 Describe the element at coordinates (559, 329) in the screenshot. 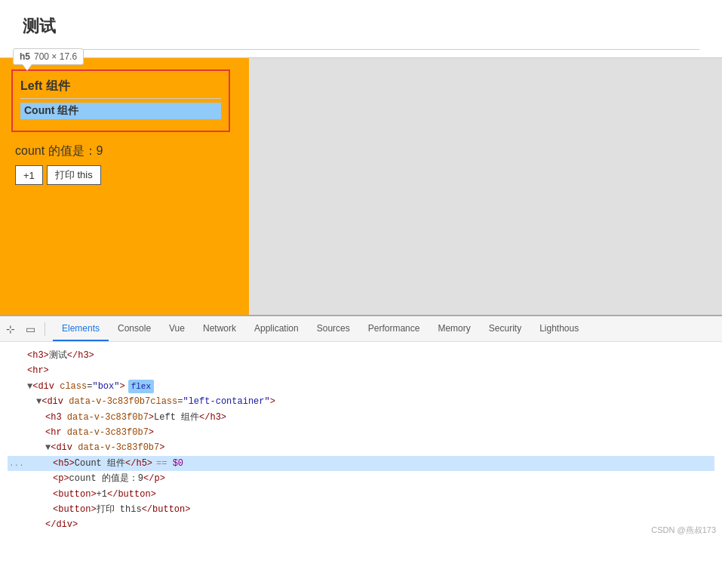

I see `tab-lighthouse: Lighthous` at that location.